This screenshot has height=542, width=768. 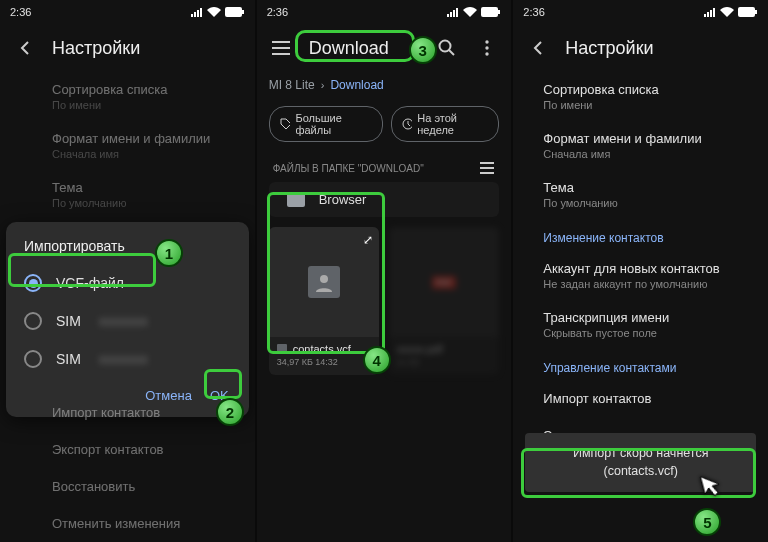 I want to click on callout-badge-5: 5, so click(x=707, y=522).